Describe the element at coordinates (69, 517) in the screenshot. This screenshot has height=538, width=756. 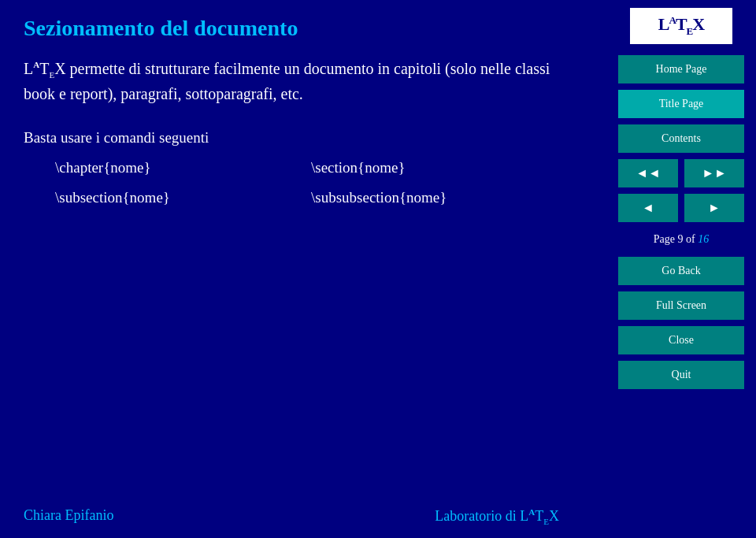
I see `footer-author: Chiara Epifanio` at that location.